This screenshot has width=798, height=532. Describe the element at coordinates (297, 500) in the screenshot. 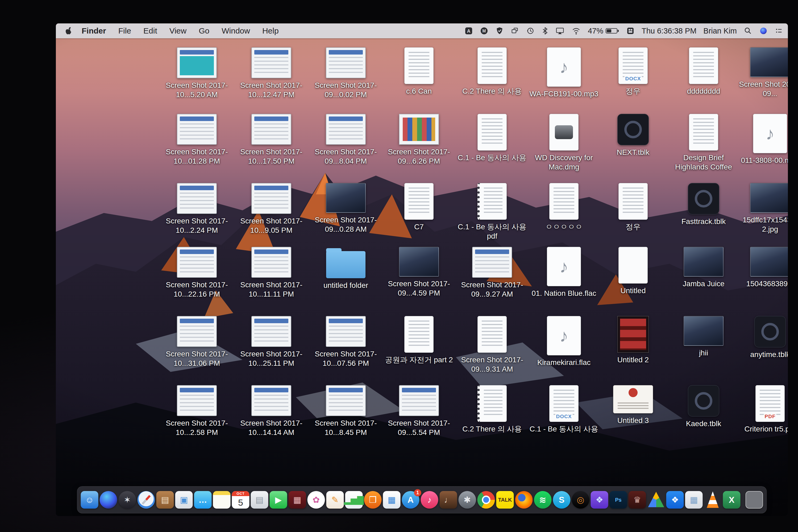

I see `dock-photo-booth-icon: ▦` at that location.